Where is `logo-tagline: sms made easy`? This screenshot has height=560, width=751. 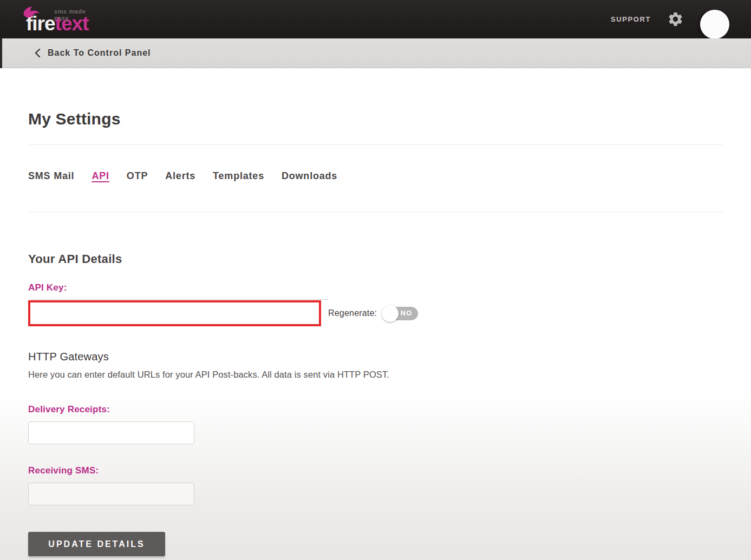
logo-tagline: sms made easy is located at coordinates (71, 15).